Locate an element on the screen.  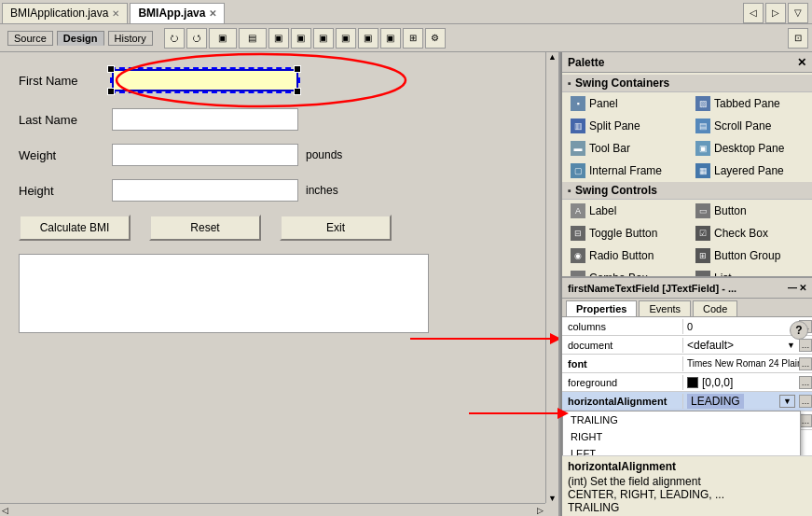
tab-bmiapp-label: BMIApp.java is located at coordinates (172, 13).